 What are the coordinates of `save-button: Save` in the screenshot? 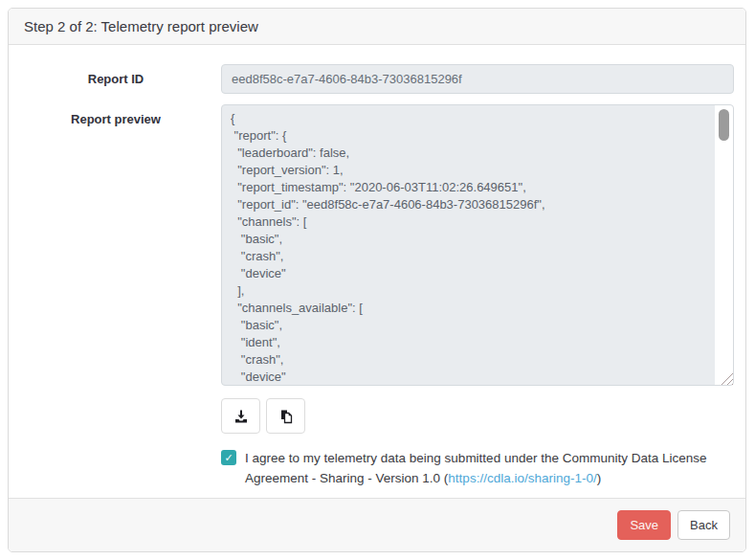 It's located at (644, 525).